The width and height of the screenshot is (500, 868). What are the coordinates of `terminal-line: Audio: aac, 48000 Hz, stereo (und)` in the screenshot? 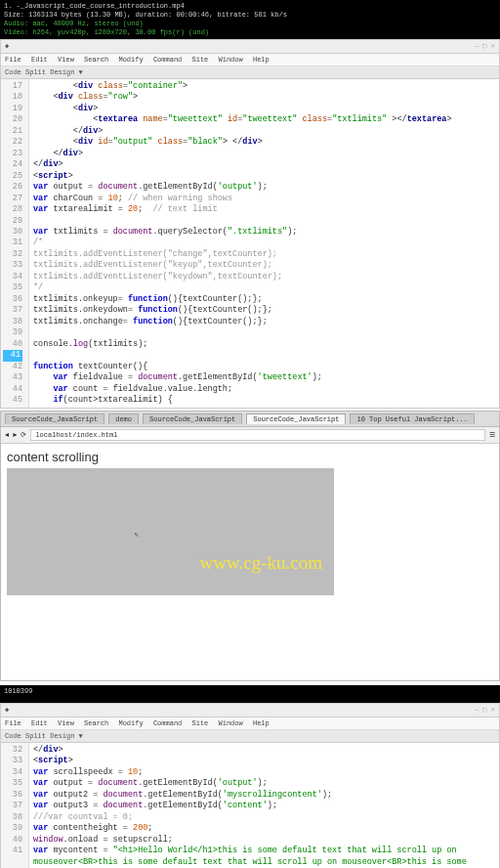 It's located at (74, 23).